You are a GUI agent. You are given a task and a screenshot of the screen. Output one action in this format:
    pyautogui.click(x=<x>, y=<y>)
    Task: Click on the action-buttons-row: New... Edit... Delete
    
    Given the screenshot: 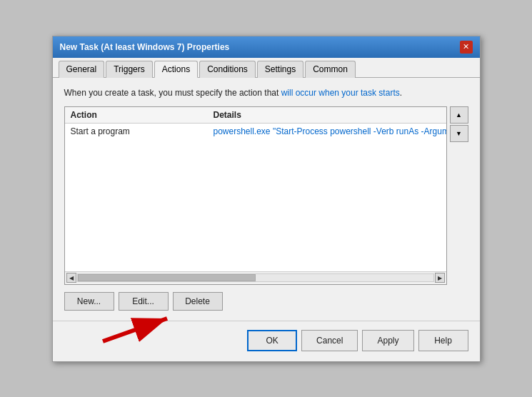 What is the action you would take?
    pyautogui.click(x=266, y=301)
    